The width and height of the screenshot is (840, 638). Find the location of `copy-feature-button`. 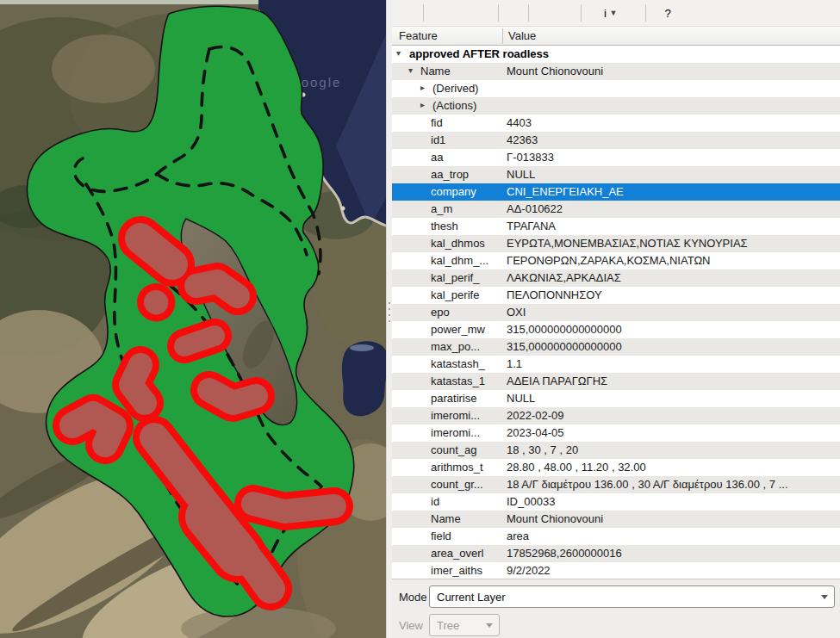

copy-feature-button is located at coordinates (544, 14).